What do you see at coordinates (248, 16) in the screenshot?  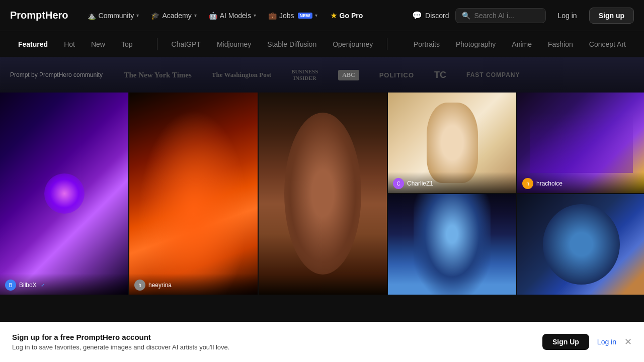 I see `nav-links: ⛰️ Community ▾ 🎓 Academy ▾ 🤖 AI Models ▾…` at bounding box center [248, 16].